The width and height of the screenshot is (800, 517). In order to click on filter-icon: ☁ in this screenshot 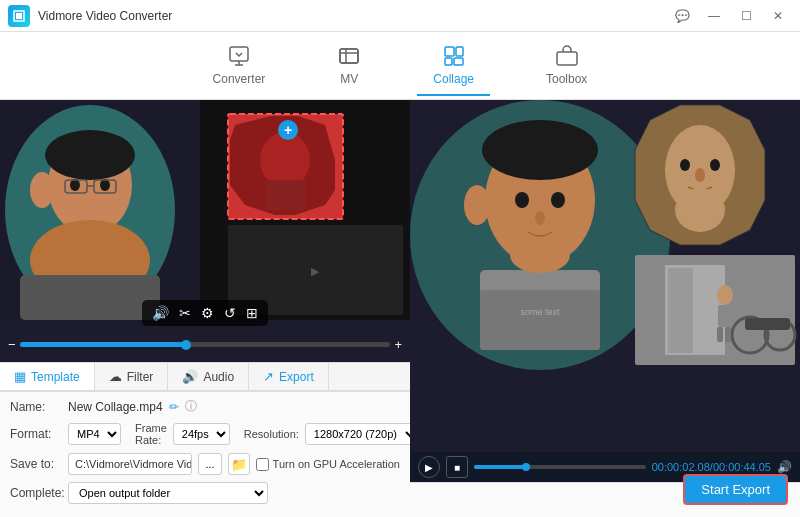, I will do `click(116, 376)`.